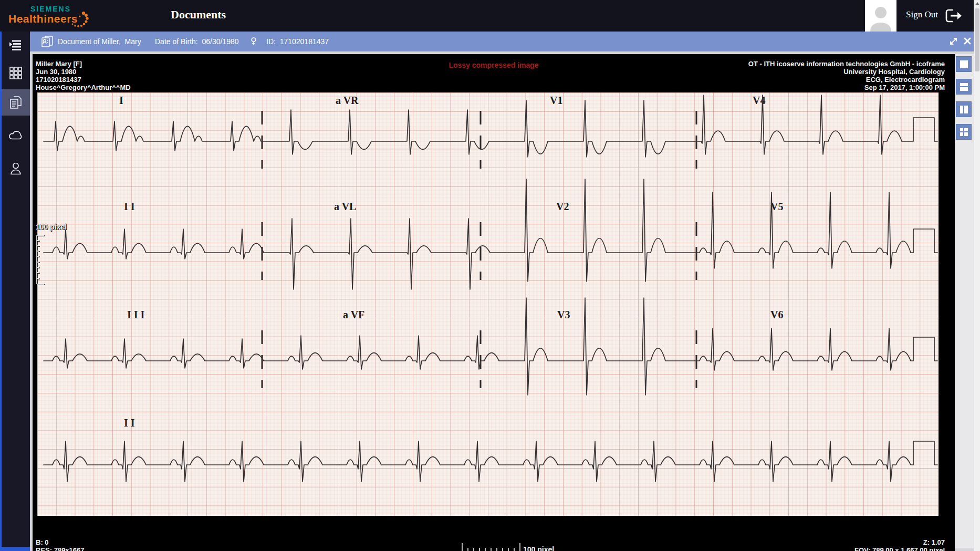  Describe the element at coordinates (136, 315) in the screenshot. I see `svg-text: I I I` at that location.